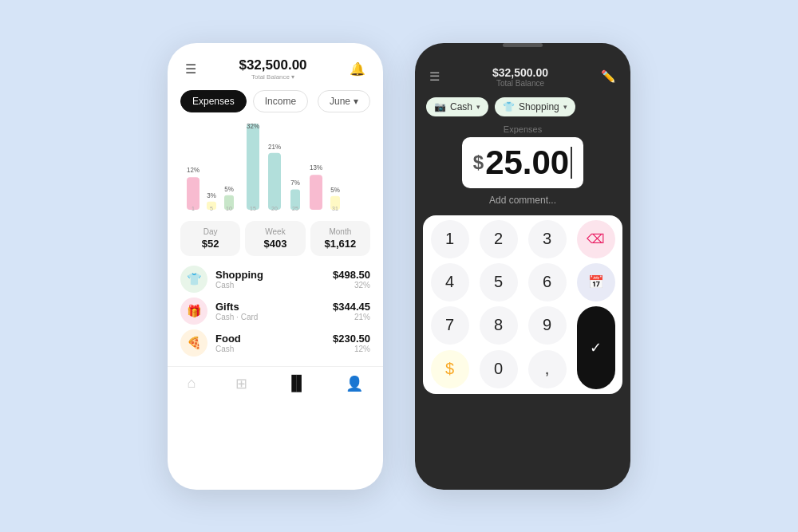  I want to click on nav-chart-icon: ▐▌, so click(297, 383).